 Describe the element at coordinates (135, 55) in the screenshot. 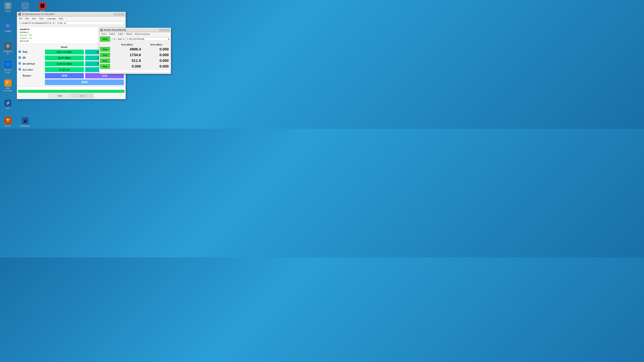

I see `rnd-row-2: Stop 1734.6 0.000` at that location.